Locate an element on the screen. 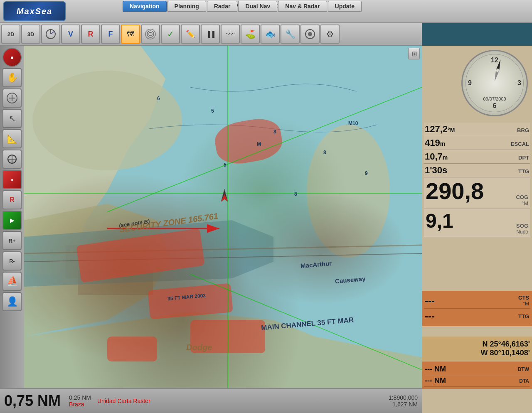 Image resolution: width=532 pixels, height=413 pixels. green-button: ▶ is located at coordinates (12, 220).